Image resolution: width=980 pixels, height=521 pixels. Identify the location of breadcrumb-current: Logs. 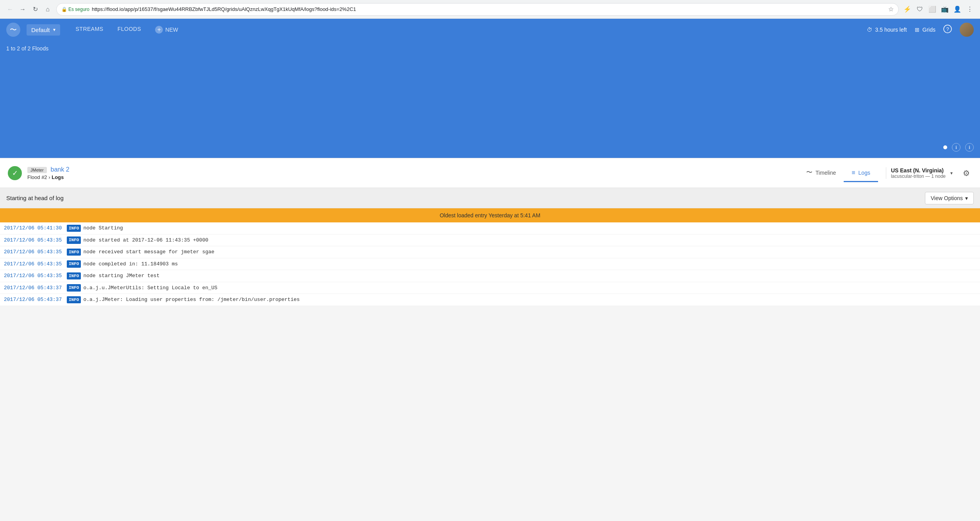
(58, 177).